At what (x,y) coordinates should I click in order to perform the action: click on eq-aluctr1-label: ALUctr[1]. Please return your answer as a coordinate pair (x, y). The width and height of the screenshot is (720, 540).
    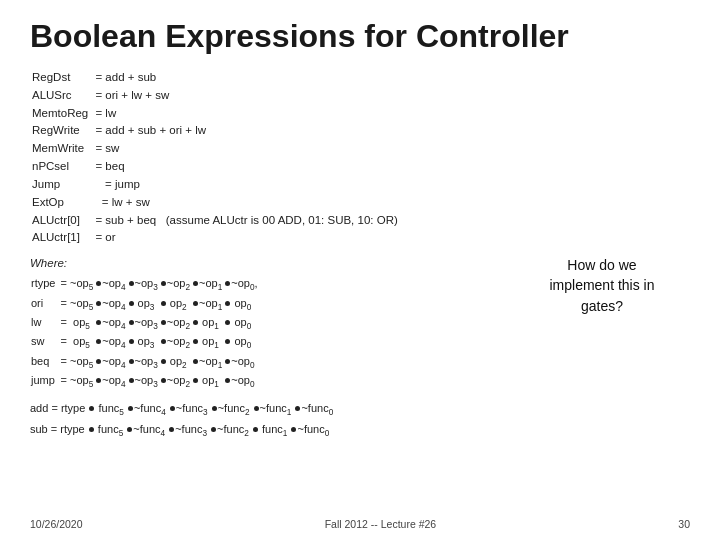
    Looking at the image, I should click on (60, 238).